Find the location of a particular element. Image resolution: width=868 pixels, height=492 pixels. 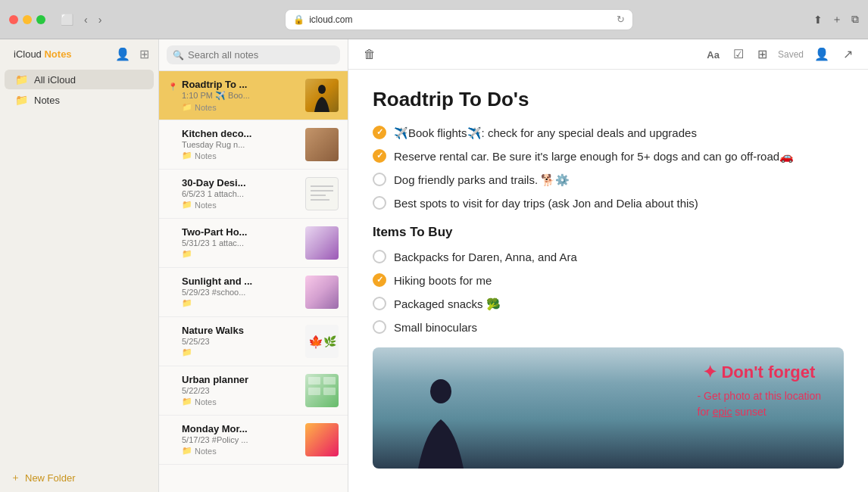

note-7-title: Urban planner is located at coordinates (241, 380).